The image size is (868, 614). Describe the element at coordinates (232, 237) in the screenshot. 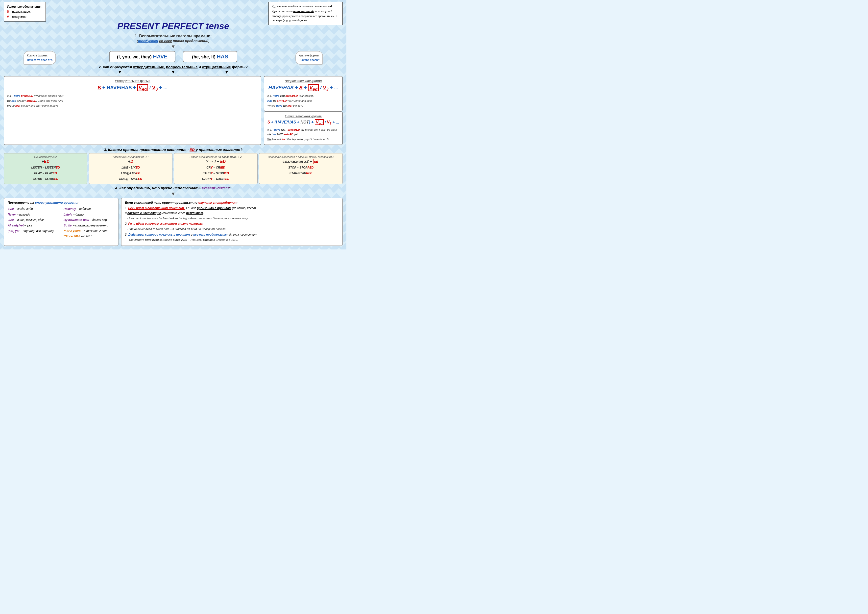

I see `usage-item3: 3. Действие, которое началось в прошлом …` at that location.